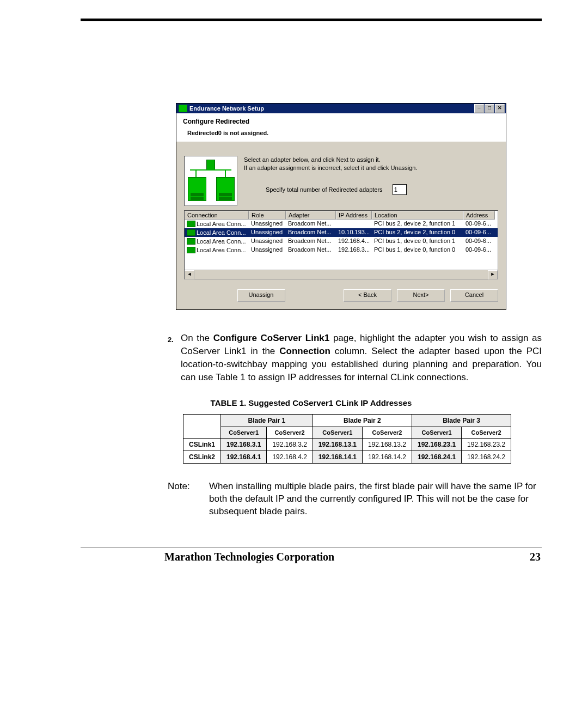  What do you see at coordinates (347, 445) in the screenshot?
I see `table-row: CSLink1 192.168.3.1 192.168.3.2 192.168.…` at bounding box center [347, 445].